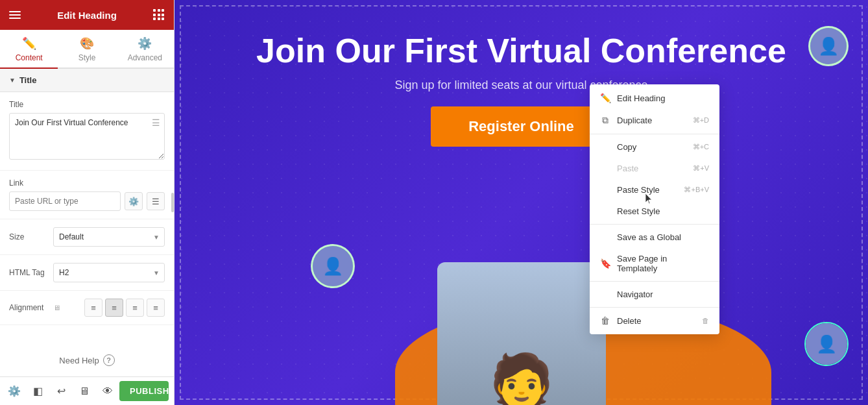 The height and width of the screenshot is (405, 868). What do you see at coordinates (655, 238) in the screenshot?
I see `ctx-save-global: Save as a Global` at bounding box center [655, 238].